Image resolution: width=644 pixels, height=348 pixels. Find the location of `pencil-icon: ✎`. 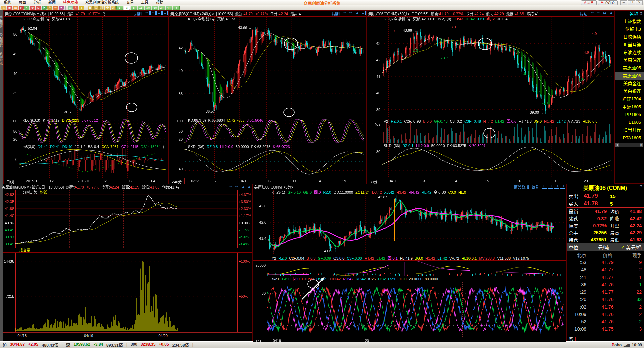

pencil-icon: ✎ is located at coordinates (50, 8).